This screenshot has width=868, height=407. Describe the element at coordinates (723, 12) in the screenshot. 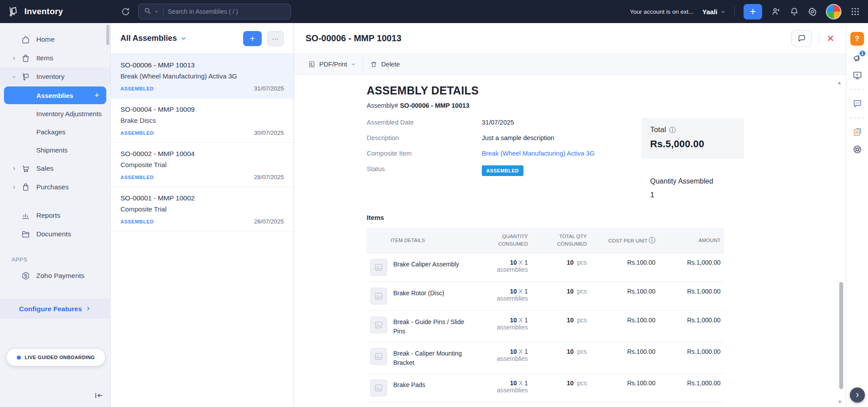

I see `org-chevron-icon` at that location.